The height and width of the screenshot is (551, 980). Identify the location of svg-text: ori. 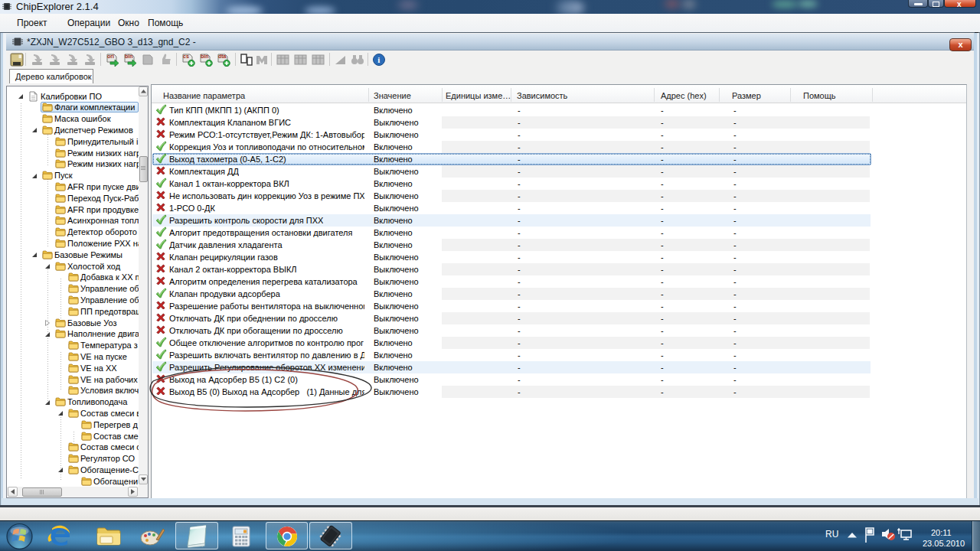
(110, 57).